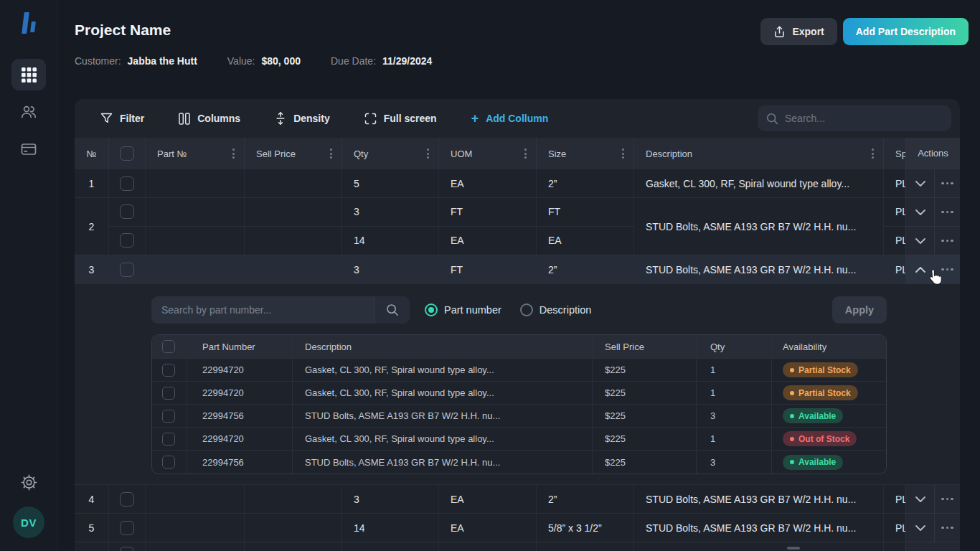 This screenshot has height=551, width=980. What do you see at coordinates (644, 347) in the screenshot?
I see `subtable-header-sell: Sell Price` at bounding box center [644, 347].